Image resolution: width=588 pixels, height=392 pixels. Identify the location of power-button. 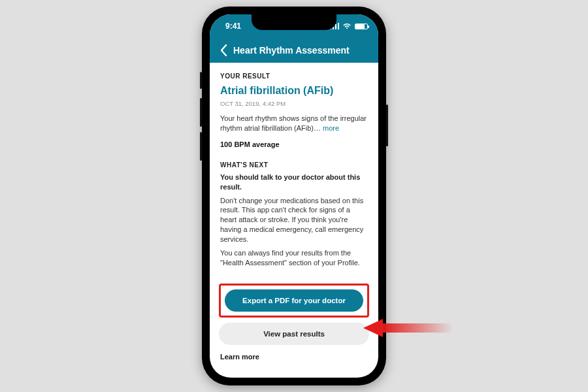
(387, 125).